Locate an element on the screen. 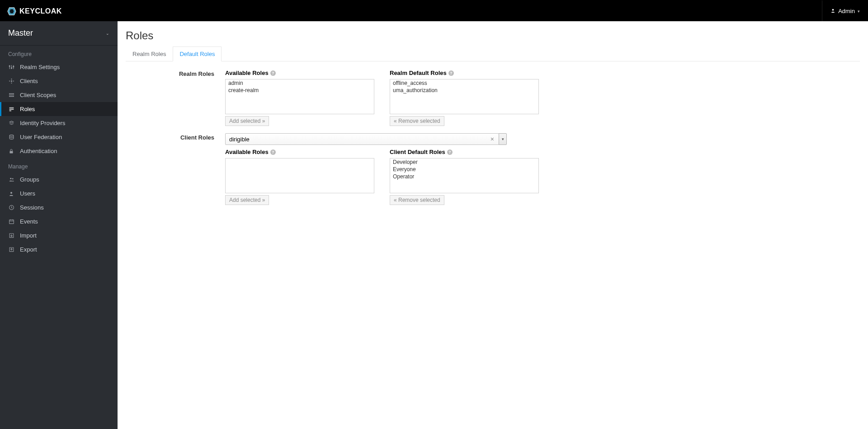  client-select: dirigible × is located at coordinates (362, 139).